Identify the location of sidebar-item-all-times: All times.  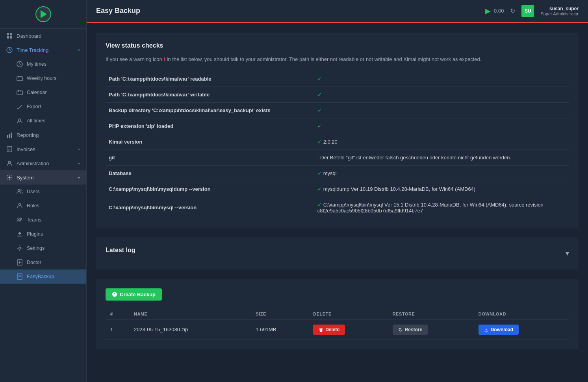
(43, 121).